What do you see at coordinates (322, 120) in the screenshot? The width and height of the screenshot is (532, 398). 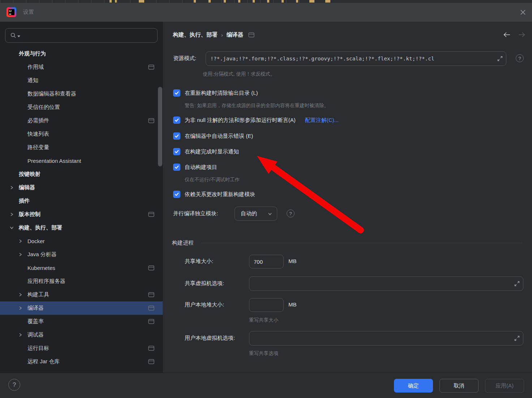 I see `configure-annotations-link: 配置注解(C)...` at bounding box center [322, 120].